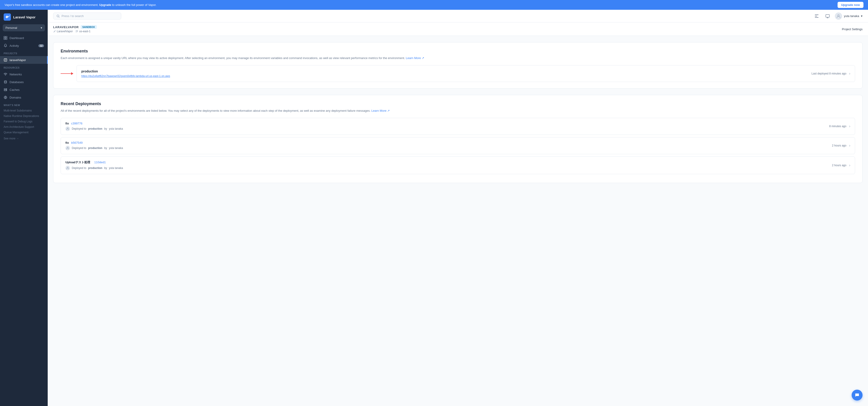 The image size is (868, 406). Describe the element at coordinates (94, 126) in the screenshot. I see `deployment-row-left: fix c399776 Deployed to produc` at that location.